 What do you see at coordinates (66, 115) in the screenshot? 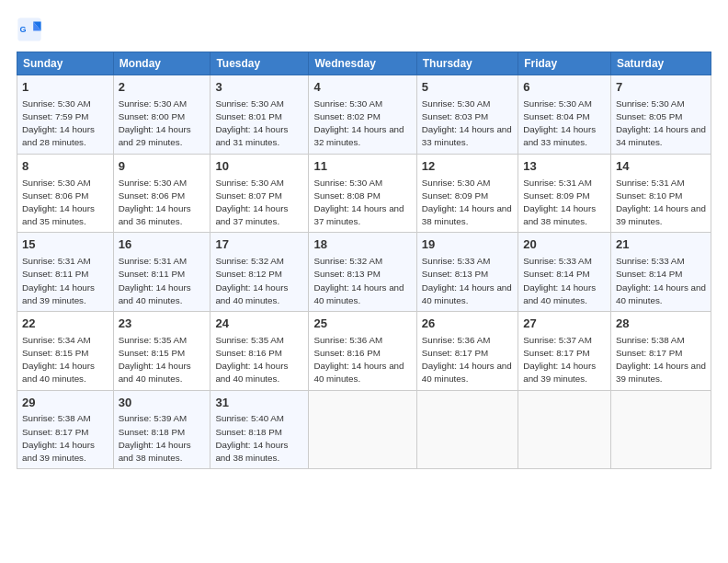
I see `day-cell: 1Sunrise: 5:30 AMSunset: 7:59 PMDaylight…` at bounding box center [66, 115].